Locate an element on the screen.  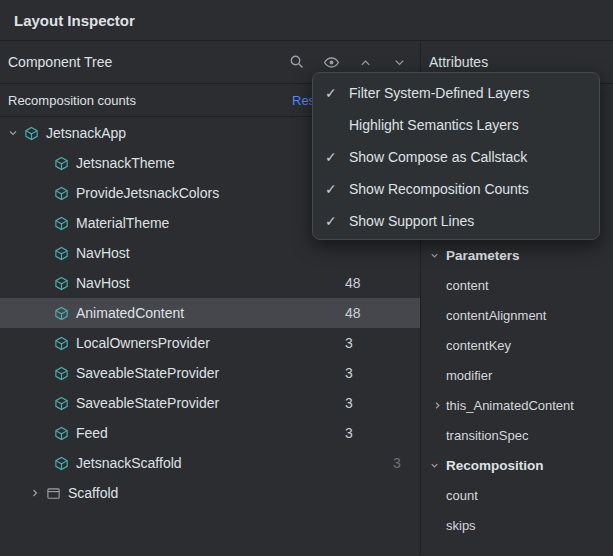
attr-label: count is located at coordinates (462, 496).